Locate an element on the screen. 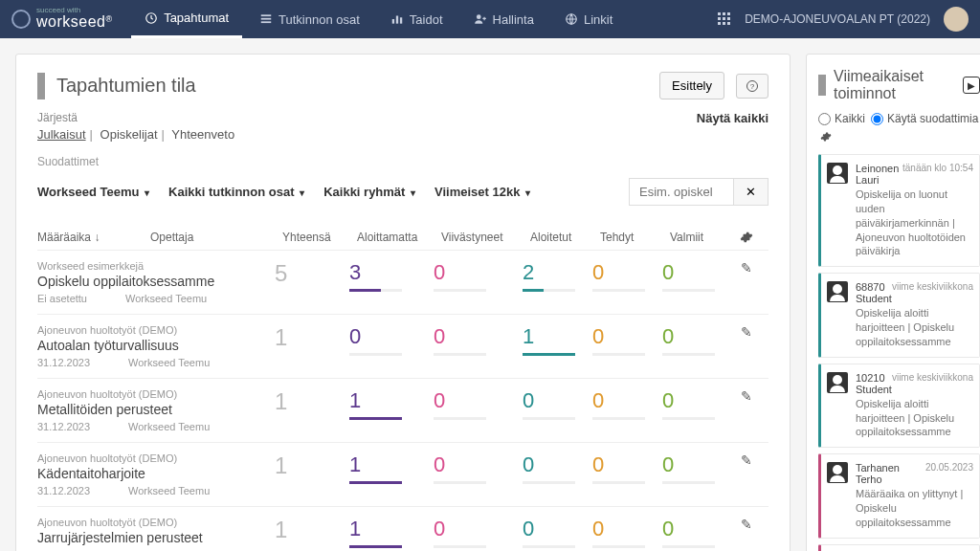 The image size is (980, 551). activity-item: Tarhanen Terho20.05.2023 Opiskelija ei o… is located at coordinates (900, 547).